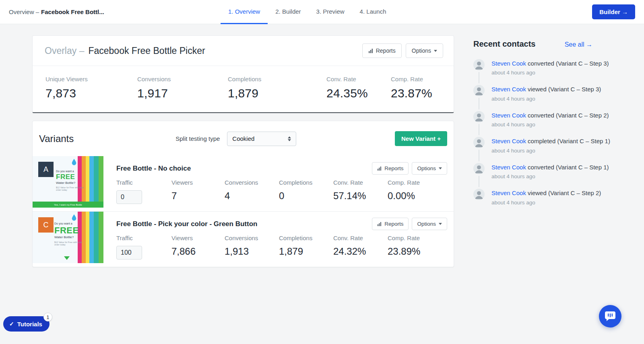 Image resolution: width=644 pixels, height=344 pixels. Describe the element at coordinates (424, 51) in the screenshot. I see `options-button: Options` at that location.